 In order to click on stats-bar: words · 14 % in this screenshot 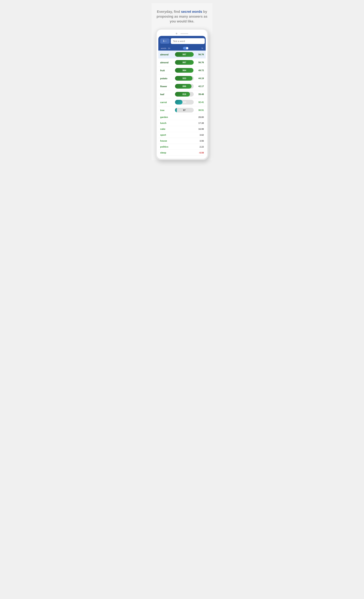, I will do `click(182, 48)`.